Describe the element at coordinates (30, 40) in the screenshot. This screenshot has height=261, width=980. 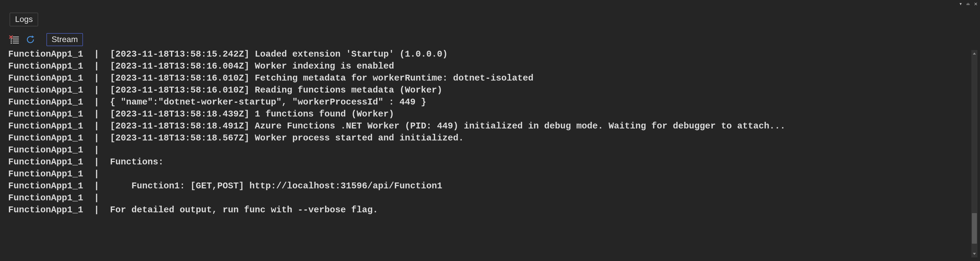
I see `refresh-icon` at that location.